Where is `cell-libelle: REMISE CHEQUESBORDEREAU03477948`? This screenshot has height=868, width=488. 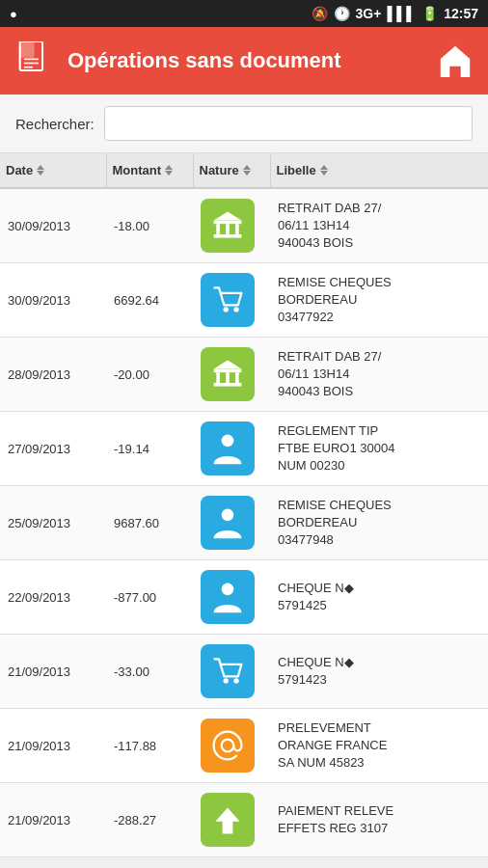
cell-libelle: REMISE CHEQUESBORDEREAU03477948 is located at coordinates (379, 523).